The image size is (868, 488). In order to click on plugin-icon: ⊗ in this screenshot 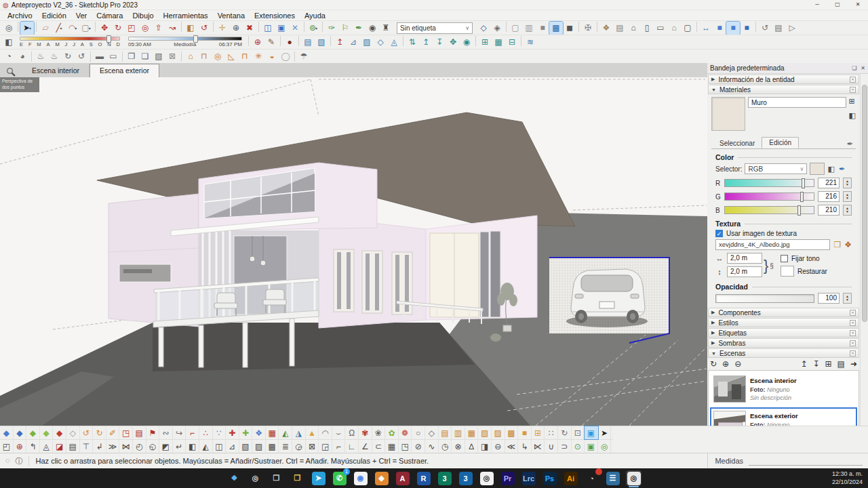, I will do `click(458, 446)`.